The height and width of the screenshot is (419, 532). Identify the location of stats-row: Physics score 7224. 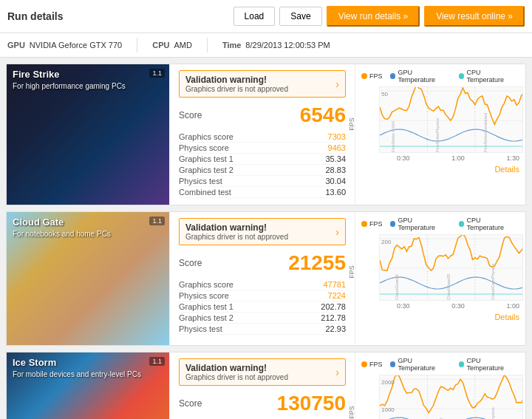
(262, 296).